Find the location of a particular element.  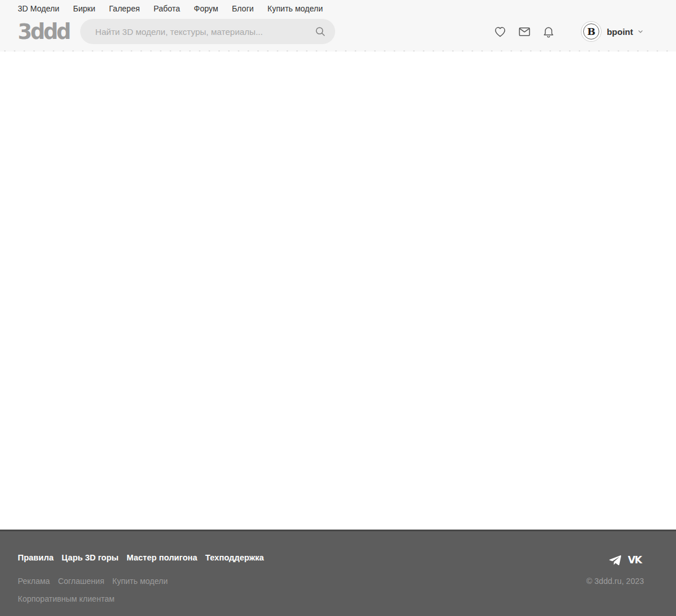

notifications-button is located at coordinates (548, 31).